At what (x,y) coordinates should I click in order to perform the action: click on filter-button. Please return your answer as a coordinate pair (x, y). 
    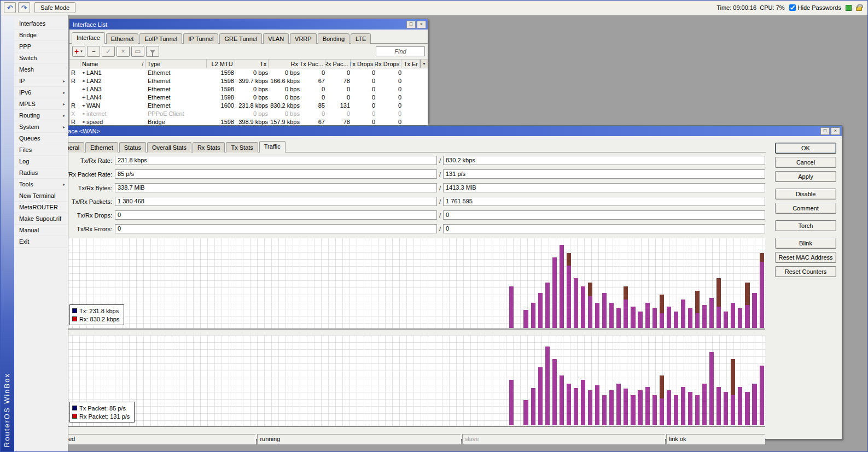
    Looking at the image, I should click on (153, 51).